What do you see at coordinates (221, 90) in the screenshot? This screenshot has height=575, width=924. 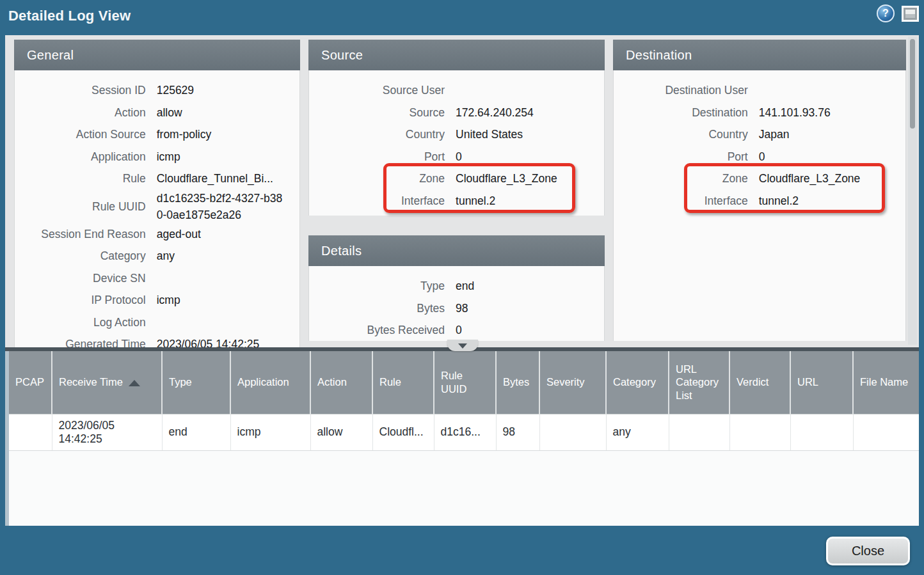 I see `field-value: 125629` at bounding box center [221, 90].